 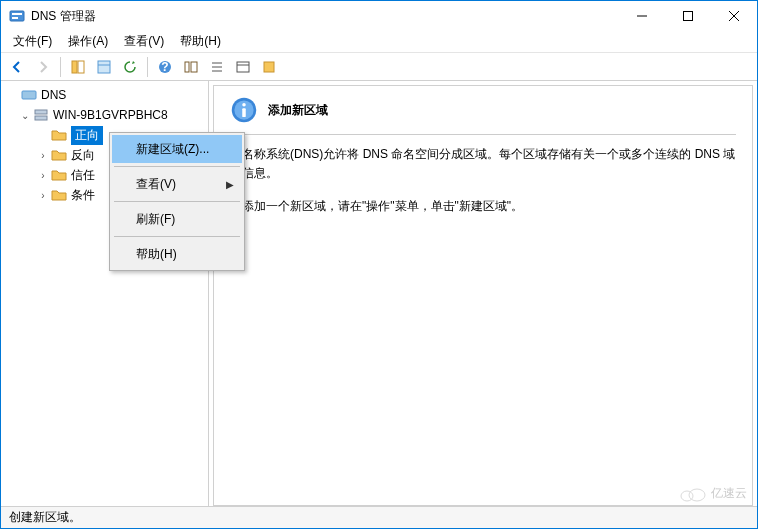 I want to click on ctx-label: 新建区域(Z)..., so click(x=172, y=150).